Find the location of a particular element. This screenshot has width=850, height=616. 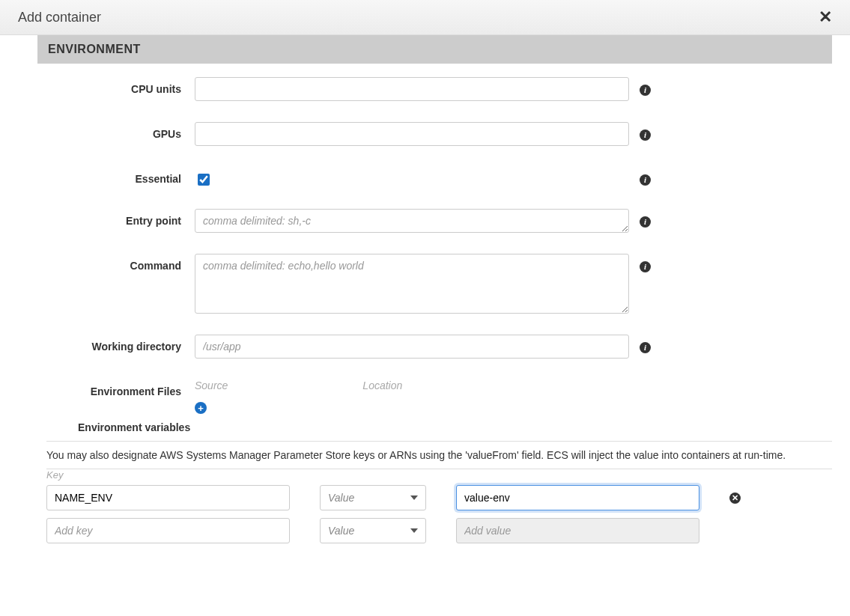

essential-checkbox is located at coordinates (204, 180).